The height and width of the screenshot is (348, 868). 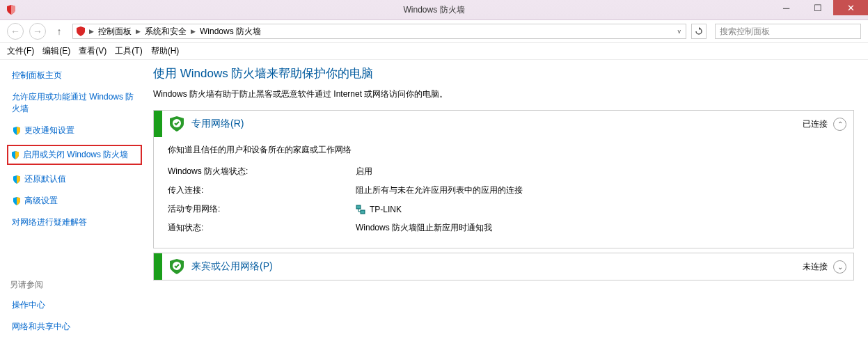 I want to click on app-icon, so click(x=11, y=10).